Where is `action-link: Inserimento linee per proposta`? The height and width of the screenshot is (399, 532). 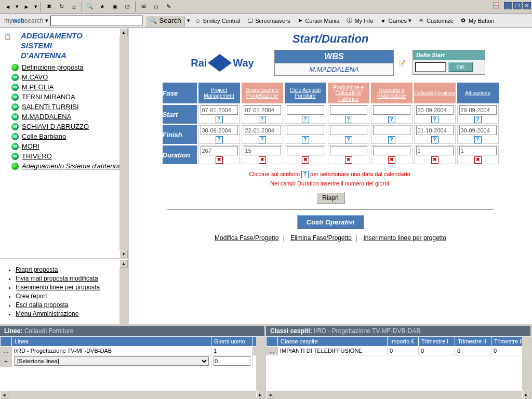
action-link: Inserimento linee per proposta is located at coordinates (58, 287).